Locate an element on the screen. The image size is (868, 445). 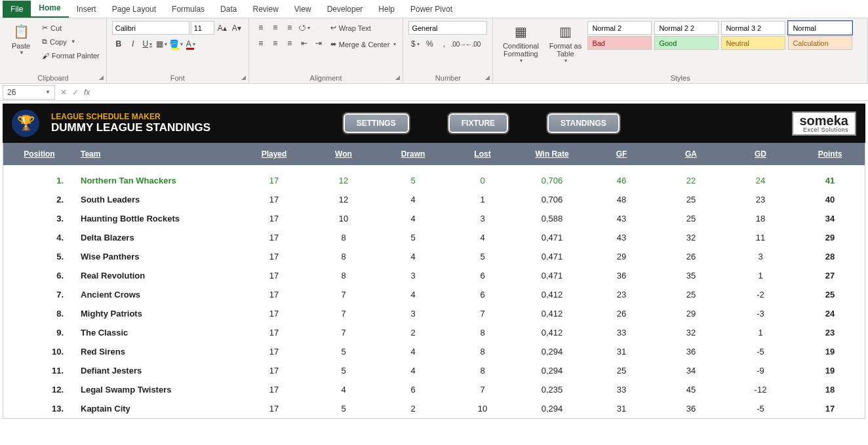
increase-decimal-icon: .00→ is located at coordinates (458, 44).